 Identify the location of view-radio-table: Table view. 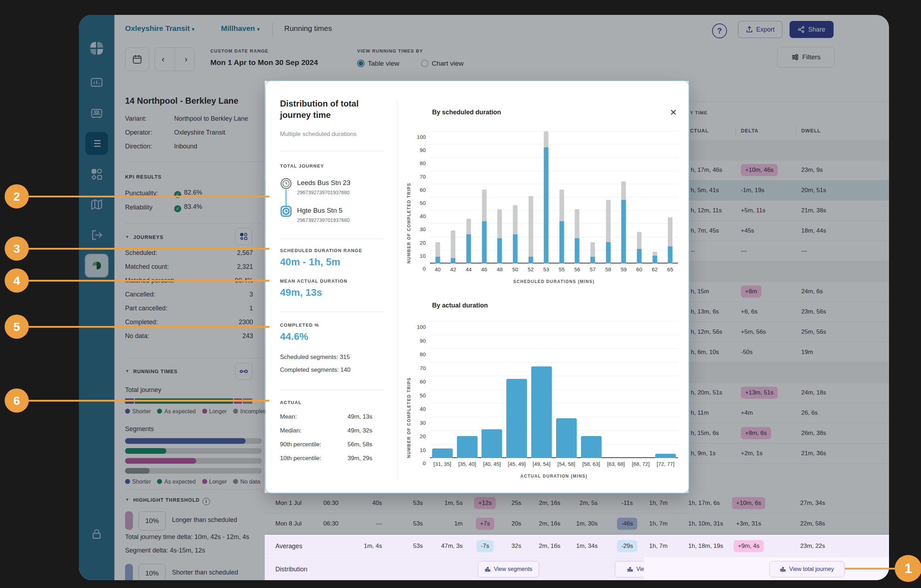
(378, 63).